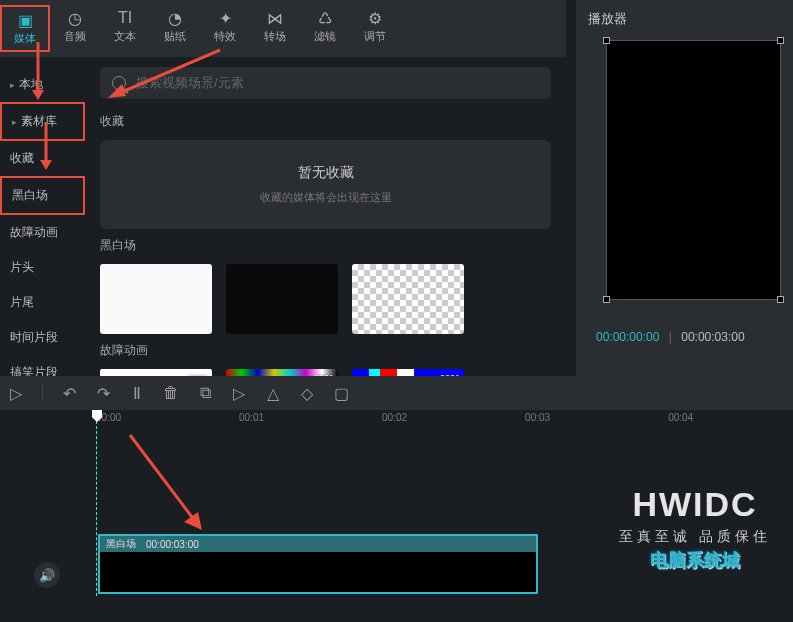 Image resolution: width=793 pixels, height=622 pixels. Describe the element at coordinates (396, 416) in the screenshot. I see `timeline-ruler: 00:00 00:01 00:02 00:03 00:04` at that location.